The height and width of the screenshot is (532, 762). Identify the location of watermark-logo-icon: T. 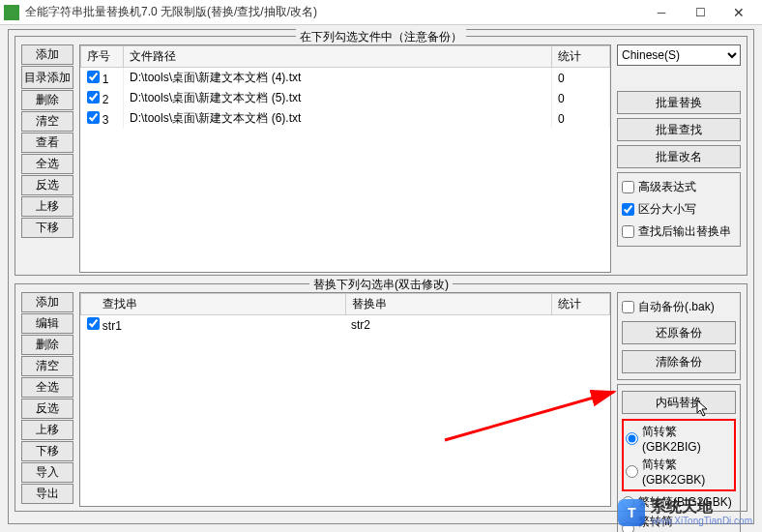
(631, 513).